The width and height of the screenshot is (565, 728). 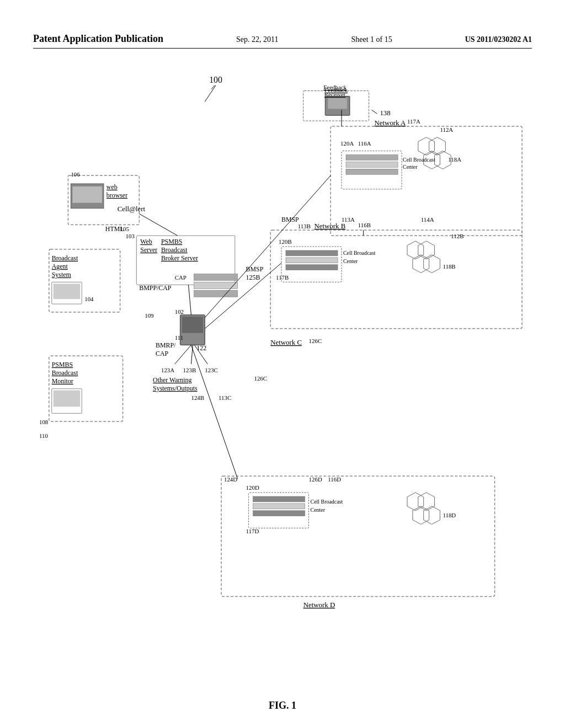 I want to click on honeycomb-d, so click(x=424, y=508).